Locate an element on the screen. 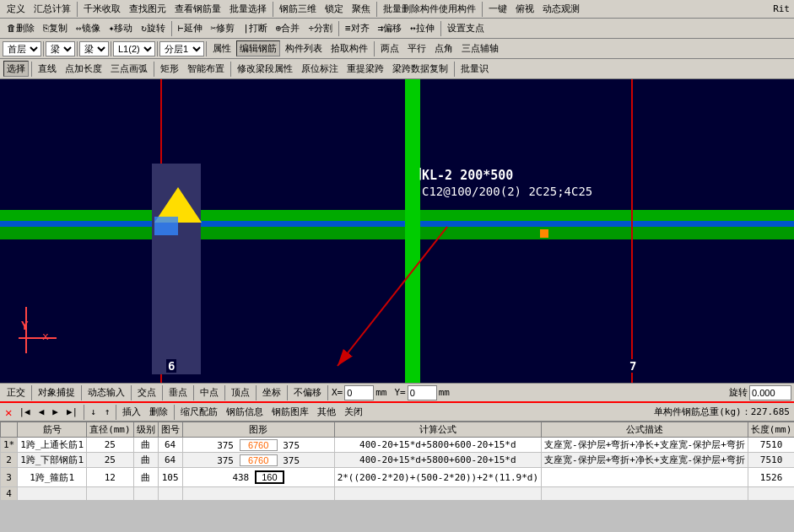 The image size is (794, 532). tb-set-support: 设置支点 is located at coordinates (466, 29).